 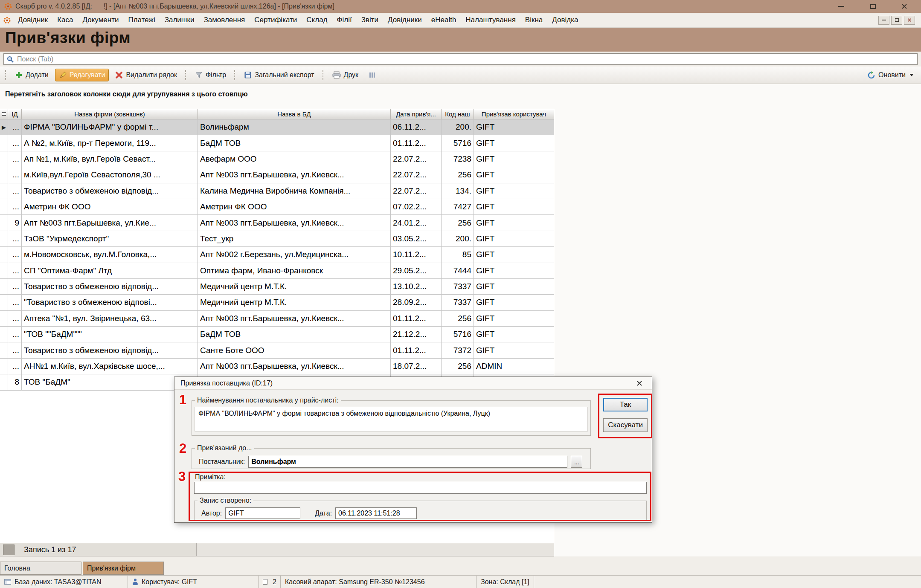 I want to click on table-row: ...Товариство з обмеженою відповід...Сан…, so click(x=277, y=350).